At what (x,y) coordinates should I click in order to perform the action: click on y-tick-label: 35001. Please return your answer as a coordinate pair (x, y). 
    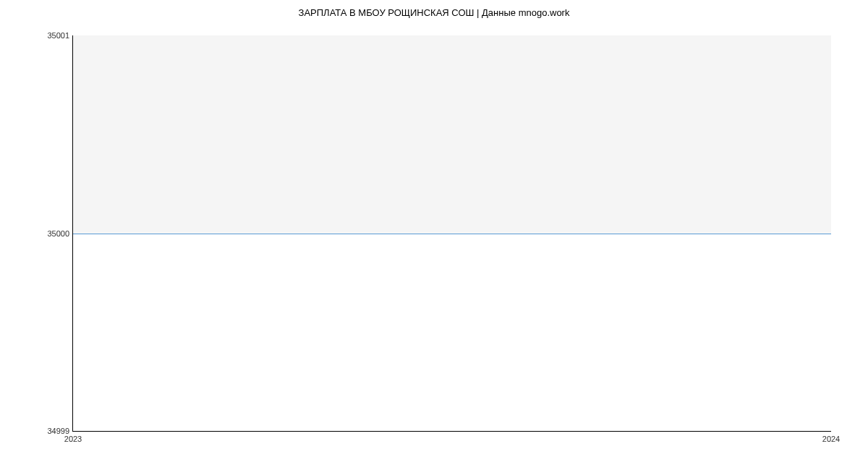
    Looking at the image, I should click on (58, 35).